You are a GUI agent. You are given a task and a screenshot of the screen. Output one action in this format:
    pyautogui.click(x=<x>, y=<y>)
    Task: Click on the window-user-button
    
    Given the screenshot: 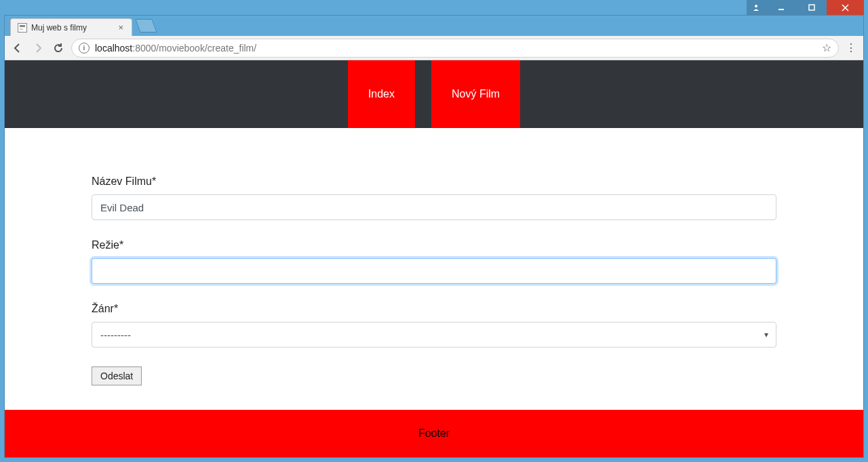 What is the action you would take?
    pyautogui.click(x=756, y=7)
    